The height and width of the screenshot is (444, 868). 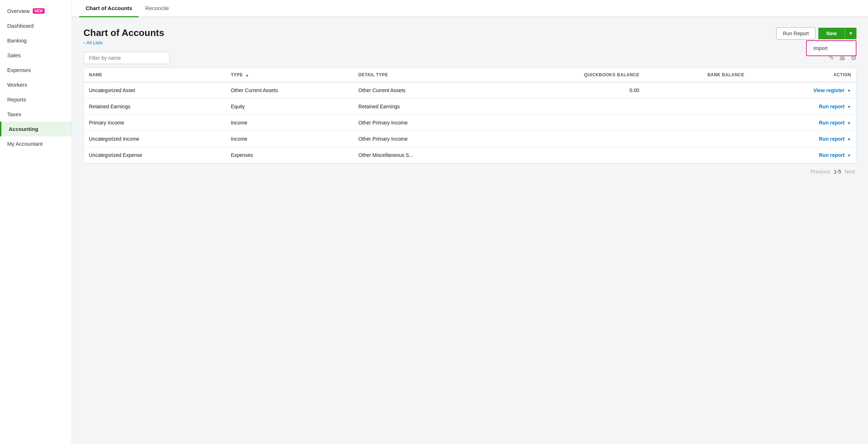 What do you see at coordinates (247, 75) in the screenshot?
I see `sort-arrow-type: ▲` at bounding box center [247, 75].